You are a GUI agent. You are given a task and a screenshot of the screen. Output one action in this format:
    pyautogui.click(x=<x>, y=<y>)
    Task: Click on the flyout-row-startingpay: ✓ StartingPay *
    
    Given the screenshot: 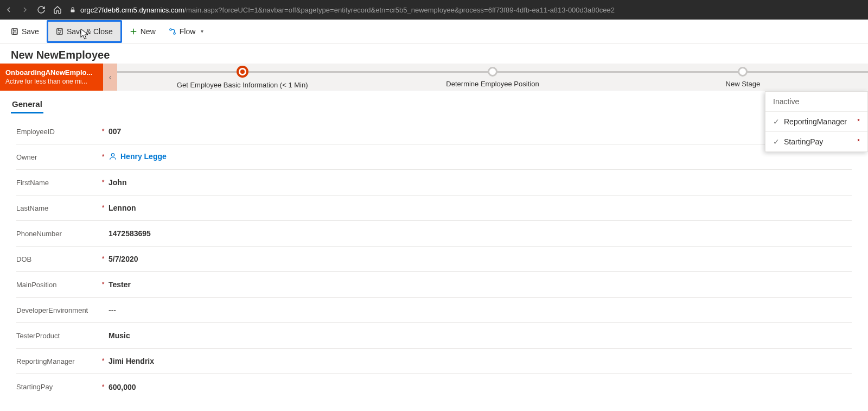 What is the action you would take?
    pyautogui.click(x=816, y=141)
    